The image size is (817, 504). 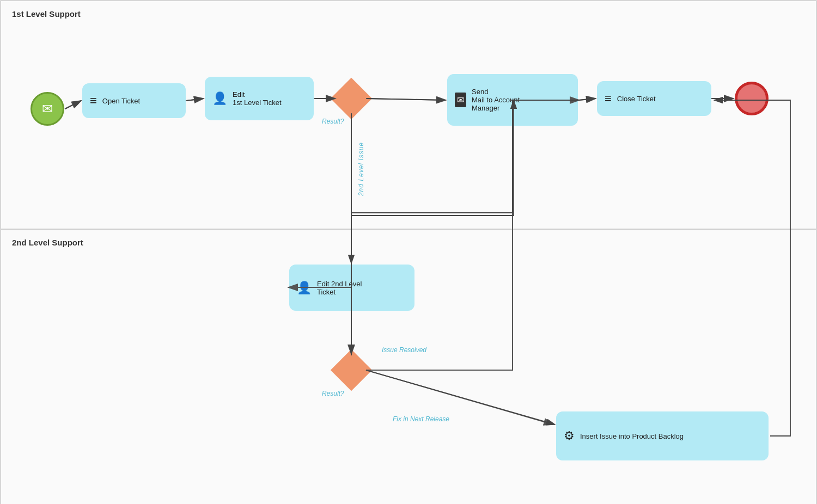 What do you see at coordinates (662, 436) in the screenshot?
I see `insert-issue-task: ⚙ Insert Issue into Product Backlog` at bounding box center [662, 436].